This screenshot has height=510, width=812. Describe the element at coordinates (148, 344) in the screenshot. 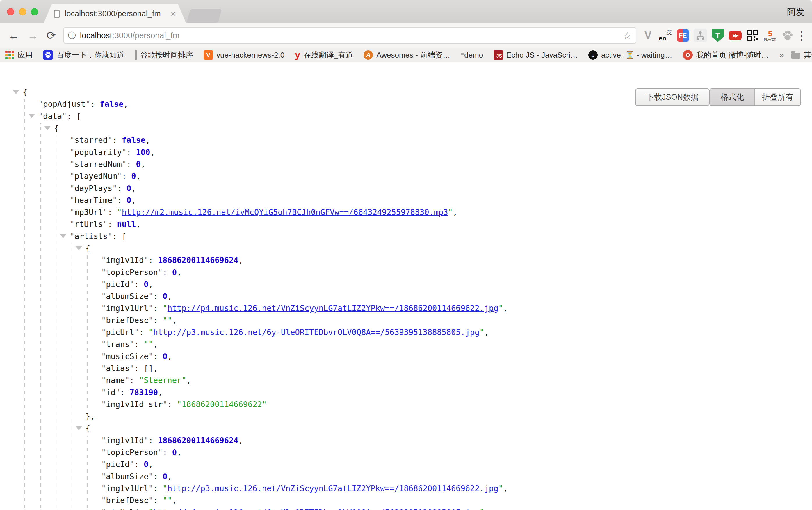

I see `json-string-value: ""` at that location.